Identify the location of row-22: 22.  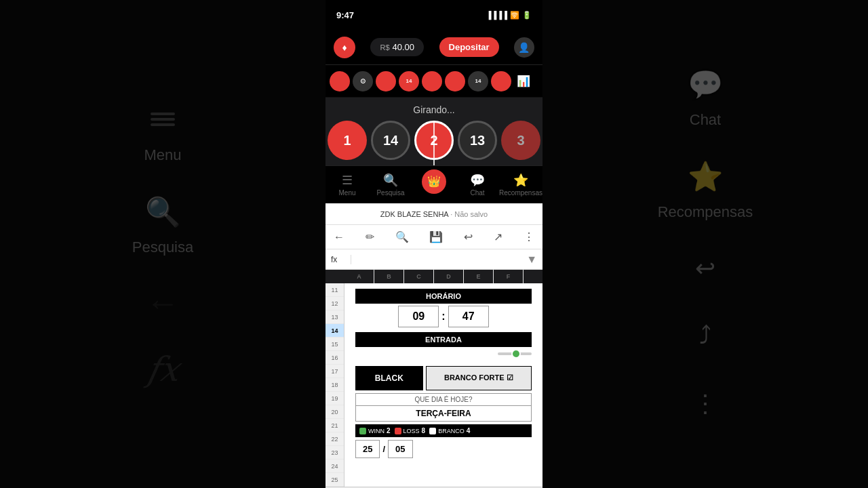
(335, 439).